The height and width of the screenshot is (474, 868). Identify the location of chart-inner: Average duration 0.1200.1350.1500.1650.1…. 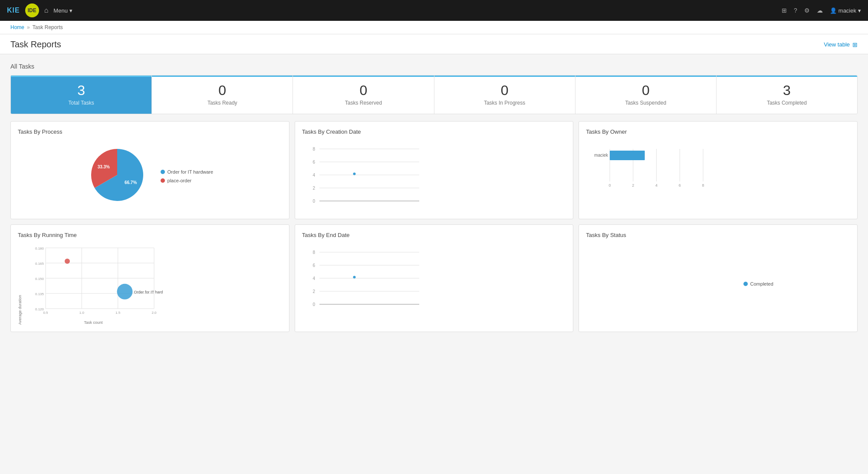
(150, 284).